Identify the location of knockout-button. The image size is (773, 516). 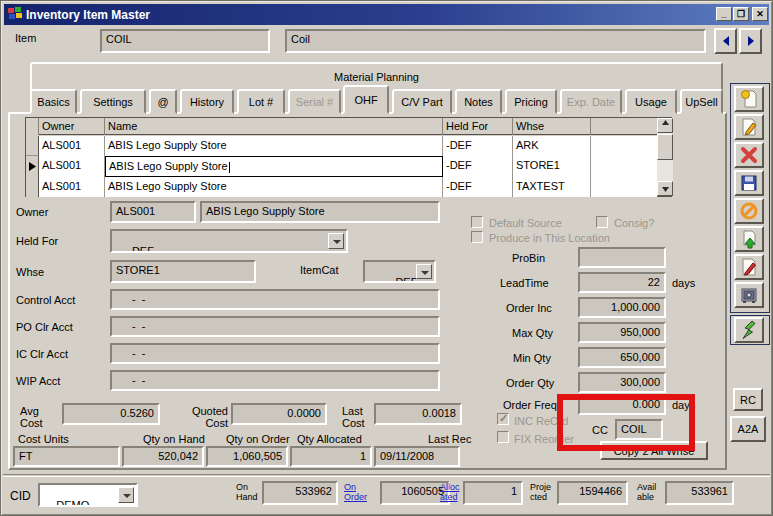
(749, 330).